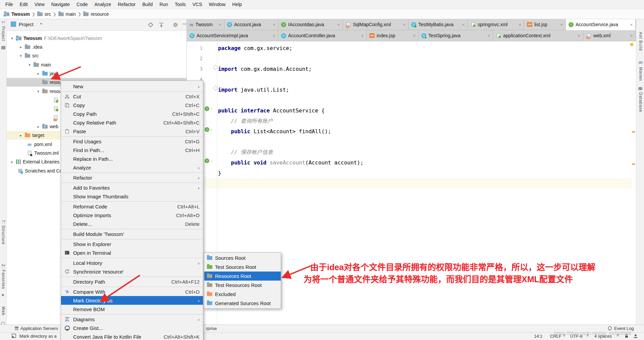 This screenshot has height=340, width=644. What do you see at coordinates (148, 4) in the screenshot?
I see `menu-build: Build` at bounding box center [148, 4].